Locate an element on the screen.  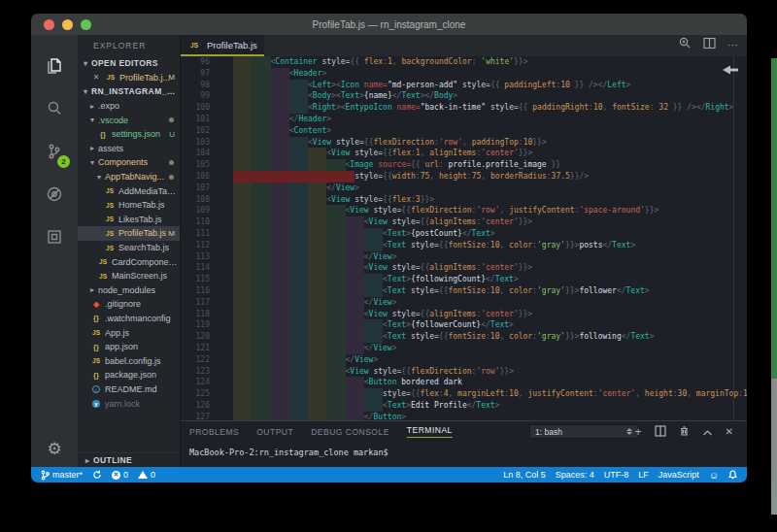
tree-item--vscode: ▾.vscode is located at coordinates (128, 120).